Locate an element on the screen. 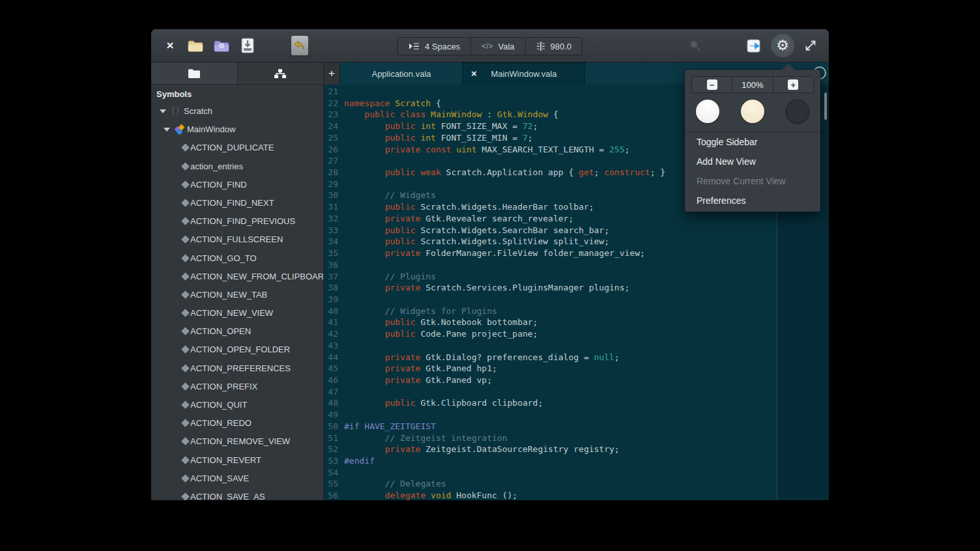 This screenshot has height=551, width=980. zoom-in-icon: + is located at coordinates (793, 85).